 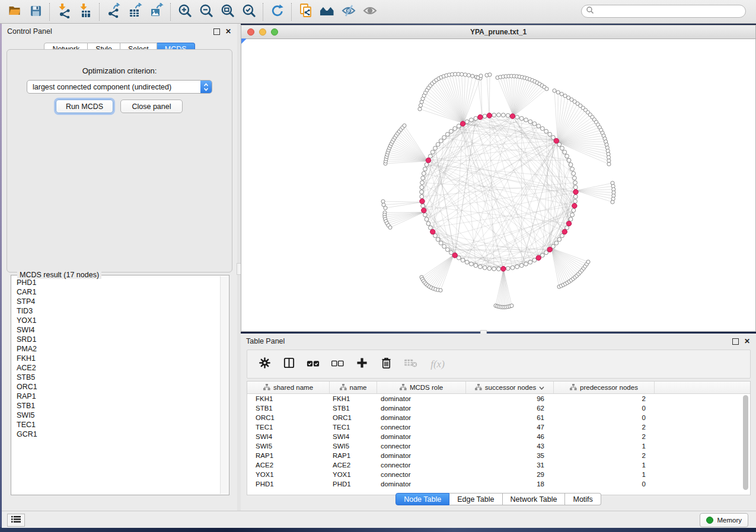 What do you see at coordinates (362, 364) in the screenshot?
I see `create-column-button` at bounding box center [362, 364].